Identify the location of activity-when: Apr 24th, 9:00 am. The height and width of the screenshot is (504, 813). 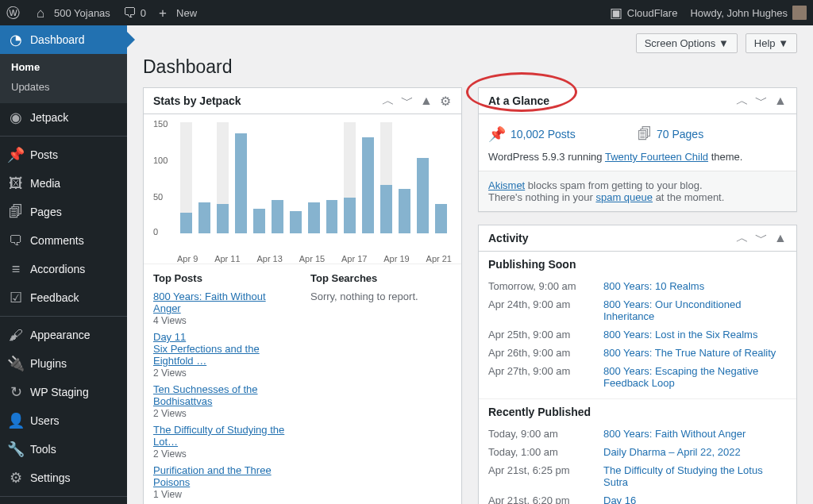
(546, 310).